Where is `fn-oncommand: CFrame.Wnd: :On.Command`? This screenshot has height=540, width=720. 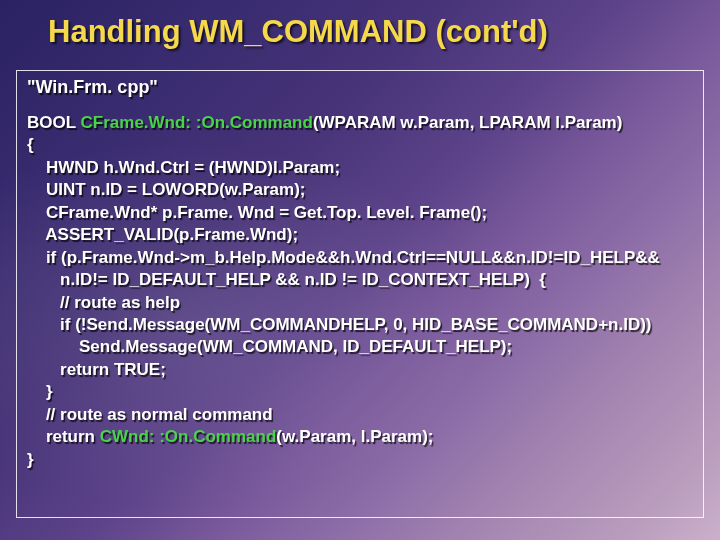 fn-oncommand: CFrame.Wnd: :On.Command is located at coordinates (197, 122).